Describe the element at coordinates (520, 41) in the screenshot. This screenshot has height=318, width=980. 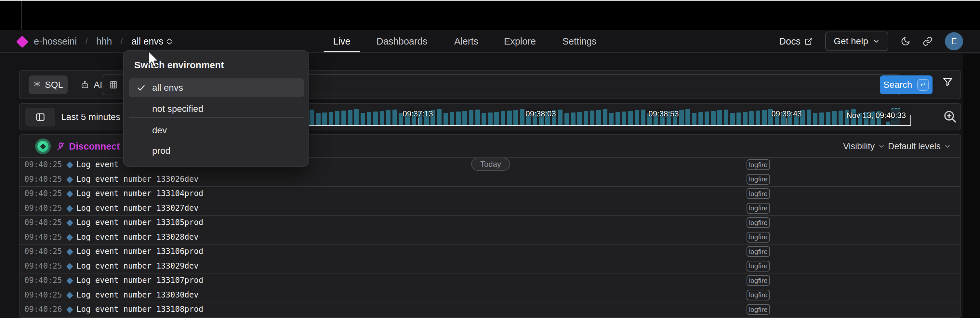
I see `tab-explore: Explore` at that location.